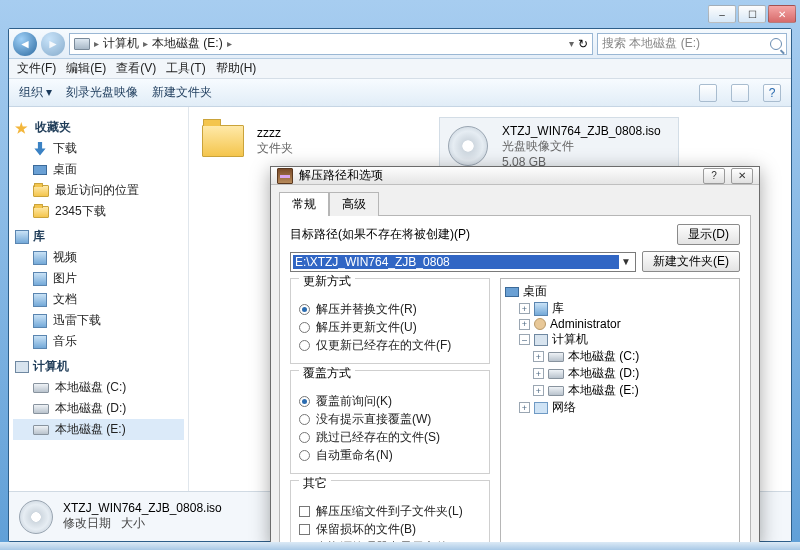  What do you see at coordinates (390, 530) in the screenshot?
I see `check-keep-broken: 保留损坏的文件(B)` at bounding box center [390, 530].